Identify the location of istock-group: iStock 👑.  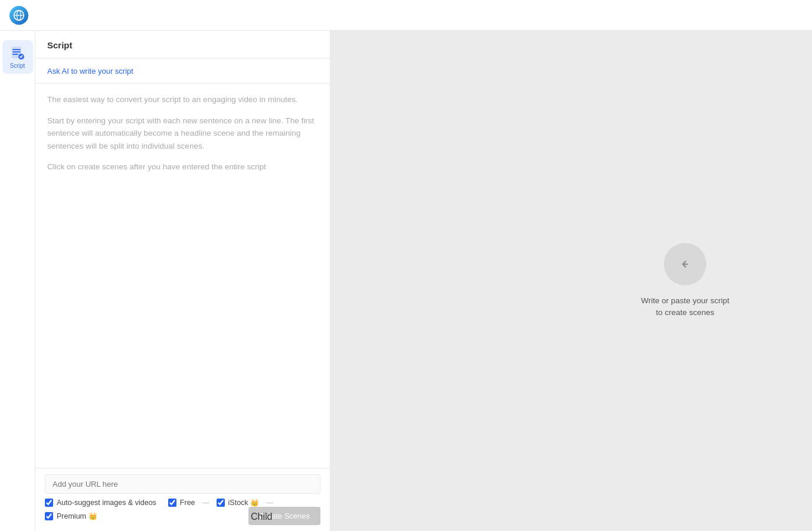
(238, 503).